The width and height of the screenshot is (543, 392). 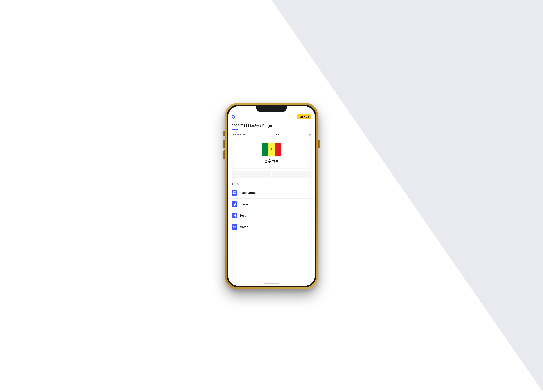 What do you see at coordinates (272, 149) in the screenshot?
I see `flag-star: ★` at bounding box center [272, 149].